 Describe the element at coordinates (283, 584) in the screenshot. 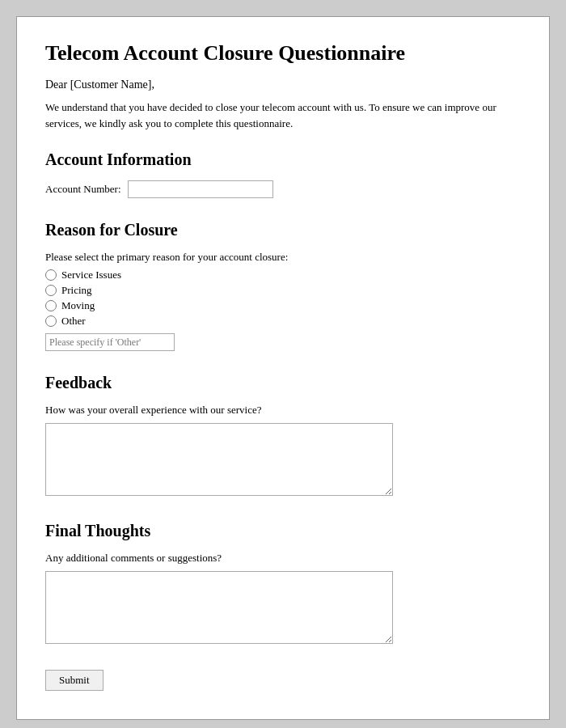

I see `final-thoughts-section: Final Thoughts Any additional comments o…` at that location.